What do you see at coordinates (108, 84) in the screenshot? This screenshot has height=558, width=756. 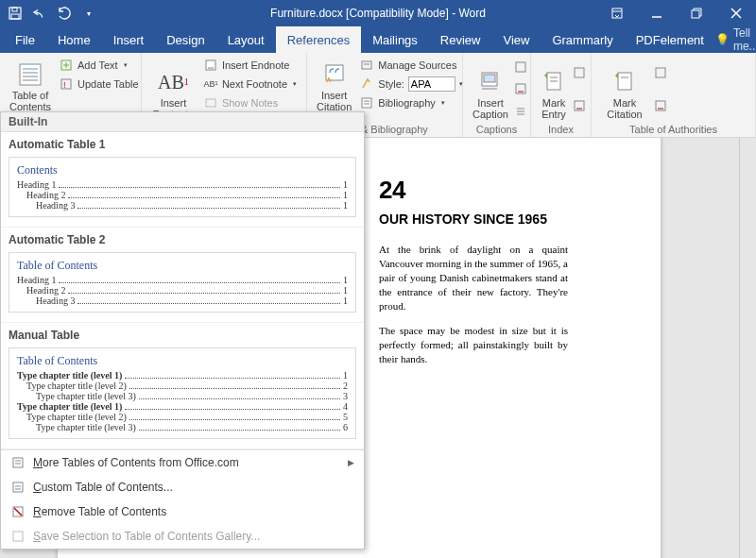 I see `update-table-label: Update Table` at bounding box center [108, 84].